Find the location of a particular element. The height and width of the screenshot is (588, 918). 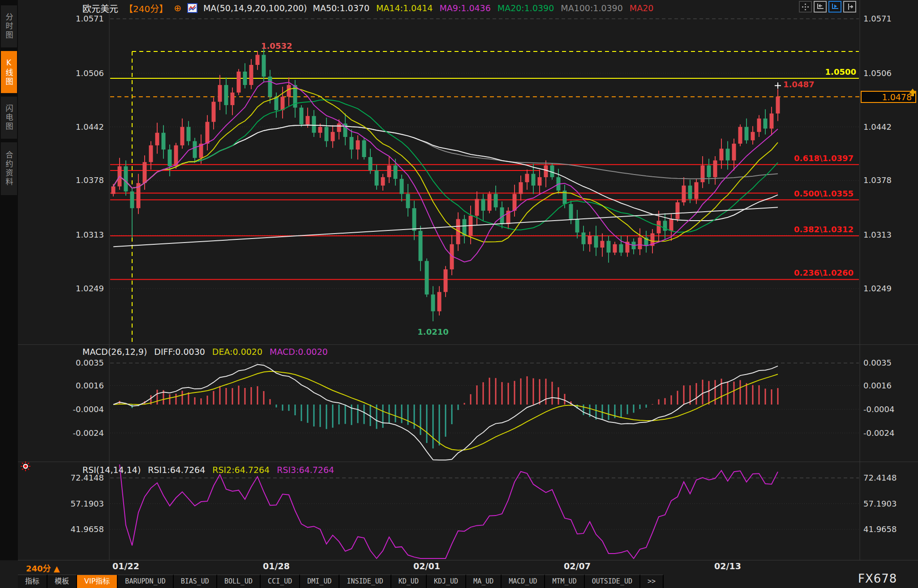

add-indicator-icon: ⊕ is located at coordinates (177, 8).